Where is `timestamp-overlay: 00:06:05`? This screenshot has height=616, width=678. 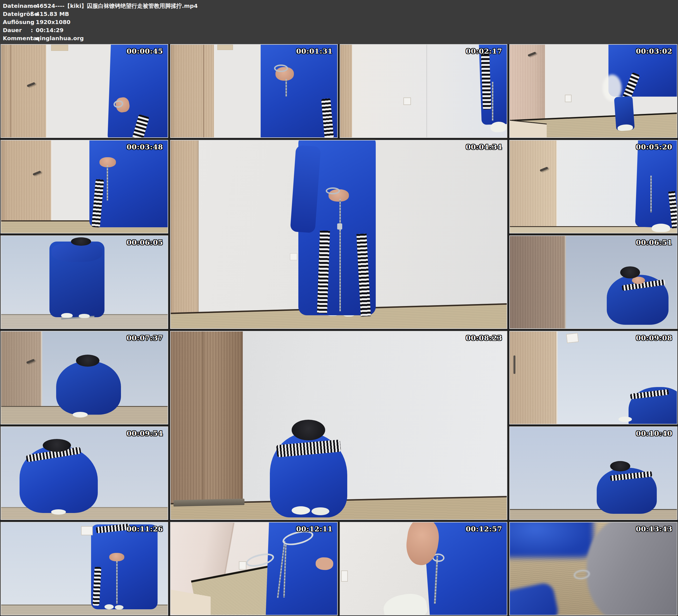
timestamp-overlay: 00:06:05 is located at coordinates (145, 242).